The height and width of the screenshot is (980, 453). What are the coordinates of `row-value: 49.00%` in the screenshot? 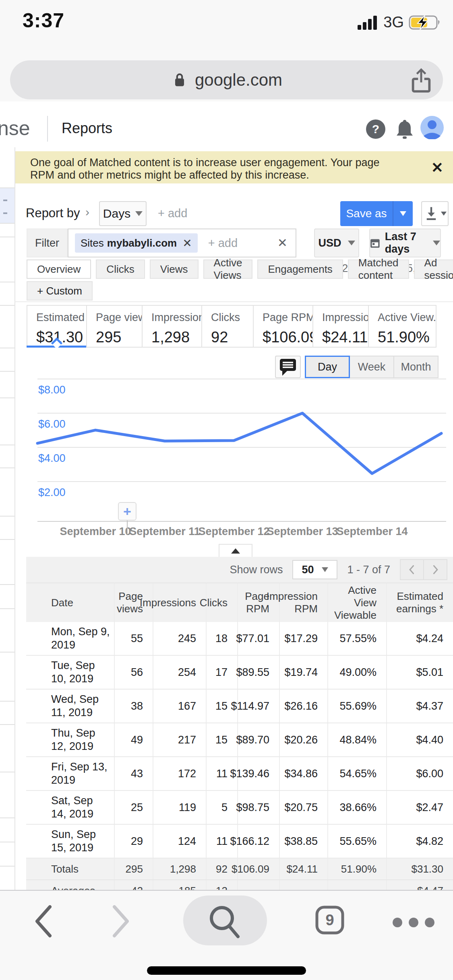 It's located at (357, 672).